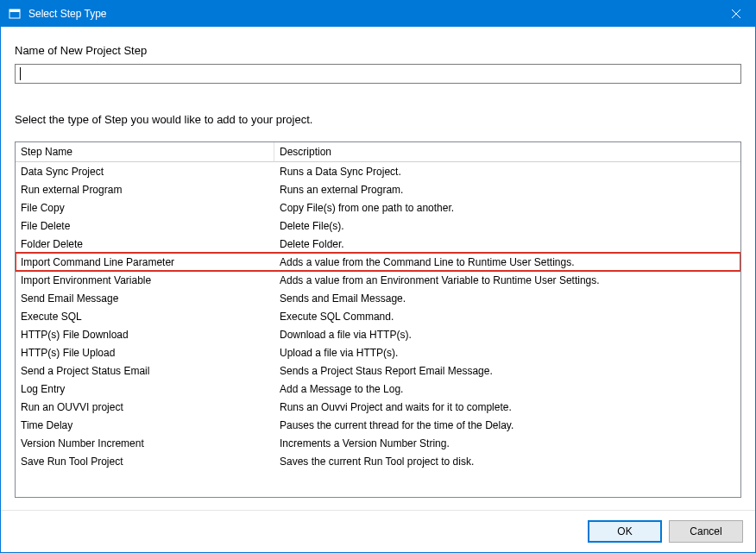 The image size is (756, 553). What do you see at coordinates (507, 244) in the screenshot?
I see `step-description-cell: Delete Folder.` at bounding box center [507, 244].